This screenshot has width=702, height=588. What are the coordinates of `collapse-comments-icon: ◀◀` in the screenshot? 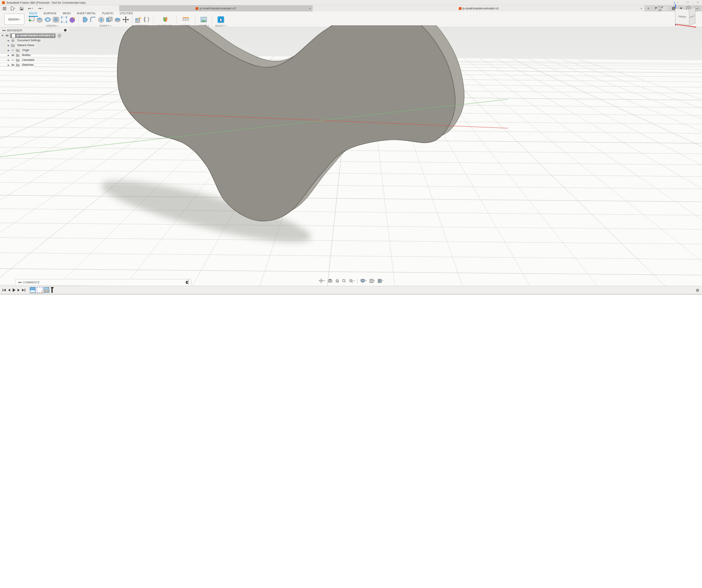 It's located at (20, 282).